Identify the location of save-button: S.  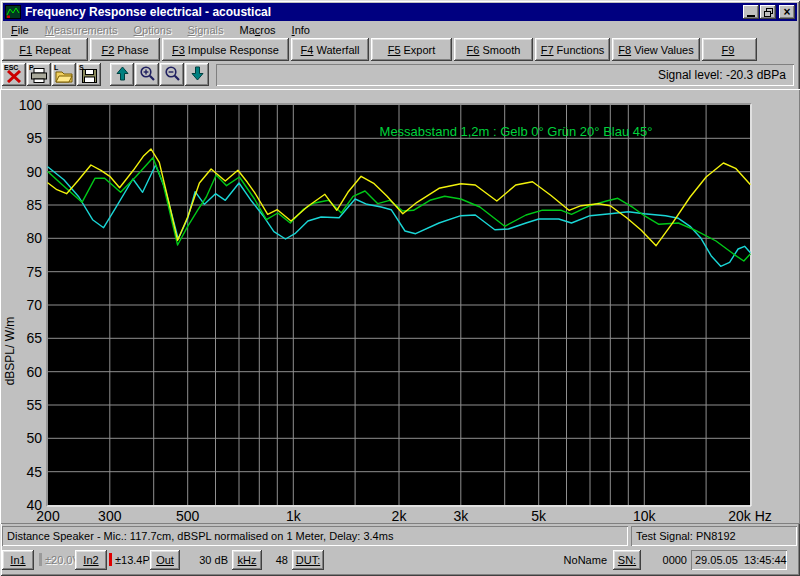
(89, 74).